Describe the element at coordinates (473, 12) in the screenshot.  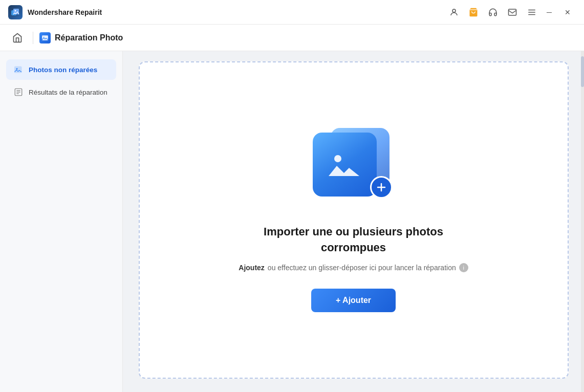
I see `cart-icon` at that location.